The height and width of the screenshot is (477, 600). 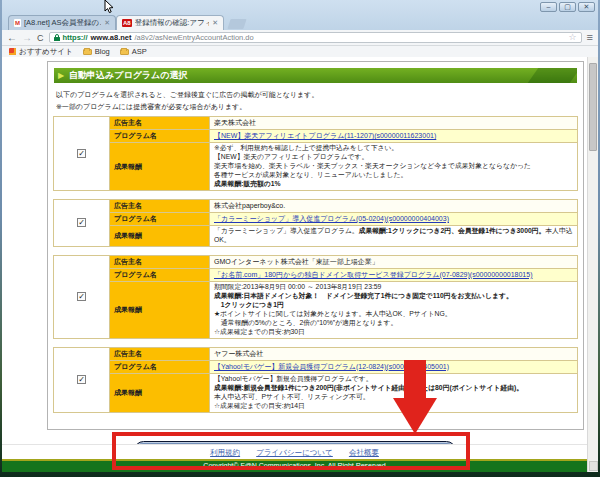 I want to click on bookmark-label: Blog, so click(x=102, y=52).